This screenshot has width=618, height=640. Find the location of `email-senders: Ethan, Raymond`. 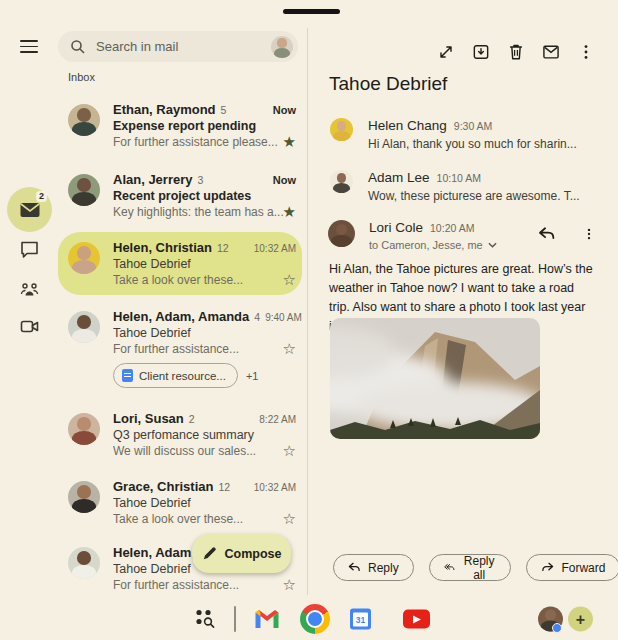

email-senders: Ethan, Raymond is located at coordinates (164, 110).